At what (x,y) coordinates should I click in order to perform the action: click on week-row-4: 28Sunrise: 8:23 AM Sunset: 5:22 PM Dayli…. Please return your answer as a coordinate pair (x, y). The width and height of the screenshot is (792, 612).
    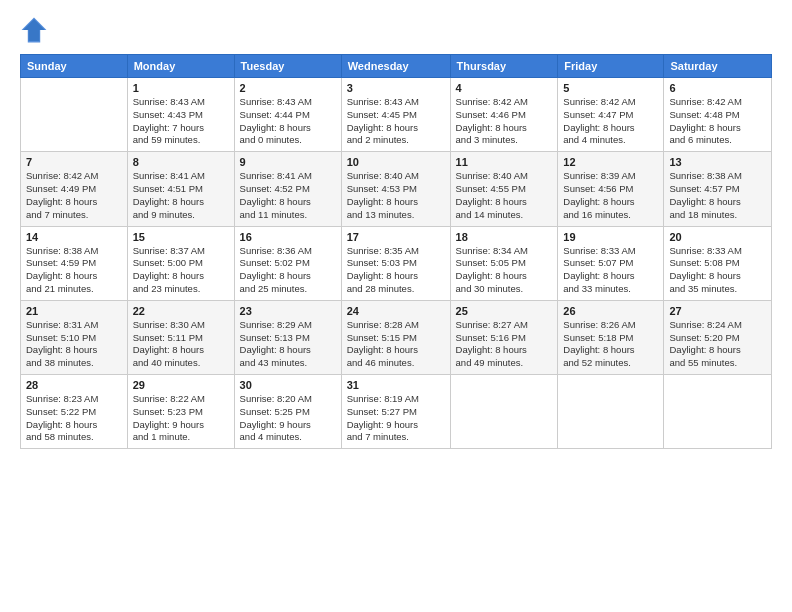
    Looking at the image, I should click on (396, 412).